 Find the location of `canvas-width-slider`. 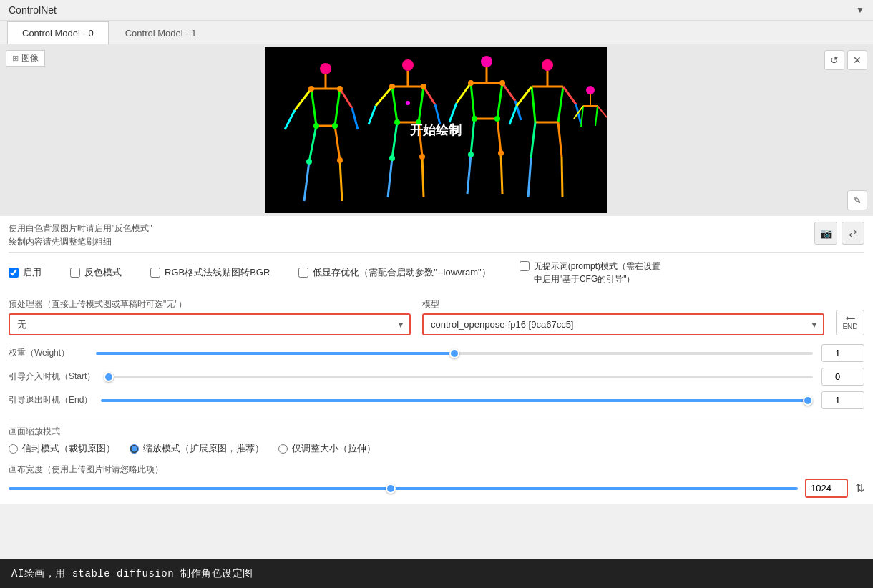

canvas-width-slider is located at coordinates (404, 489).